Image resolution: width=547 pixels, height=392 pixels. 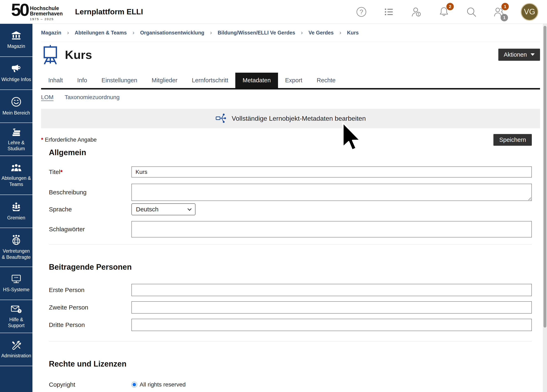 I want to click on tab-export: Export, so click(x=294, y=80).